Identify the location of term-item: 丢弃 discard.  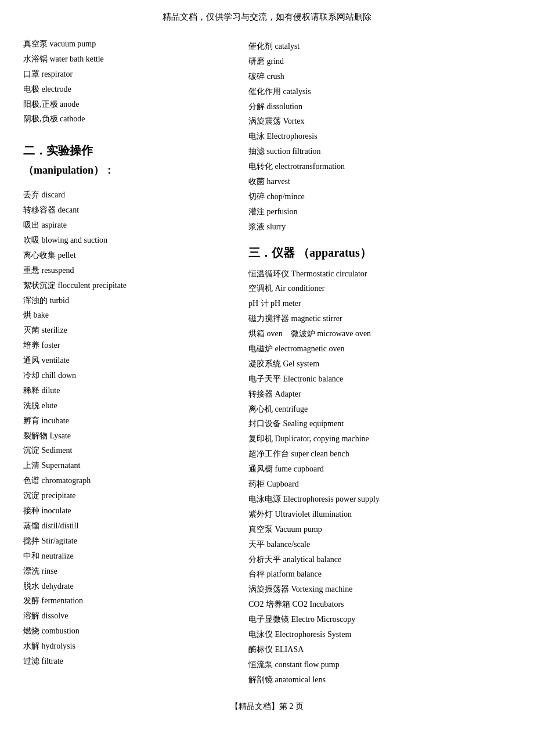
(127, 195).